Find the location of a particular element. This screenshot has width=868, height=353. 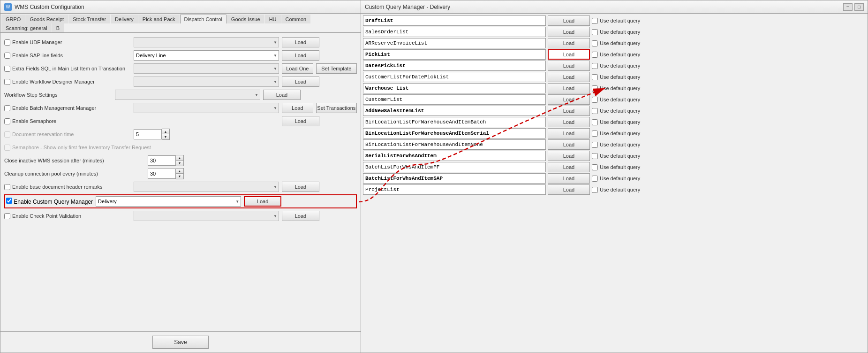

base-doc-header-dropdown is located at coordinates (206, 187).